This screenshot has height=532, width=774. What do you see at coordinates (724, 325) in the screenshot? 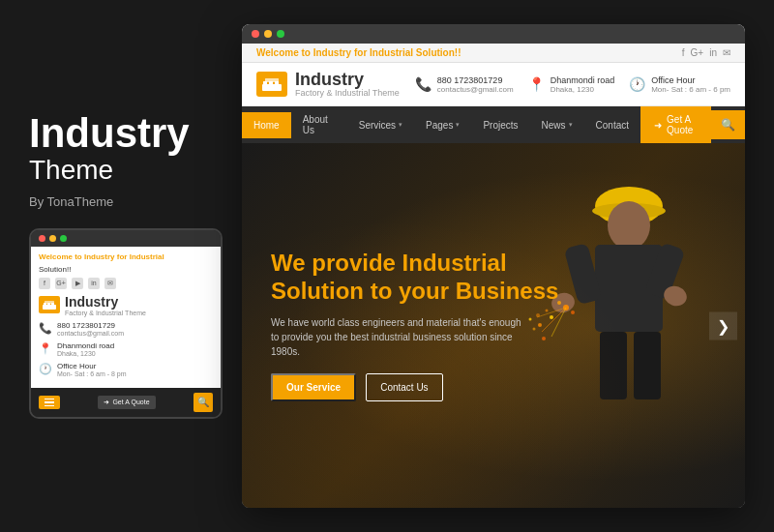
I see `hero-next-arrow: ❯` at bounding box center [724, 325].